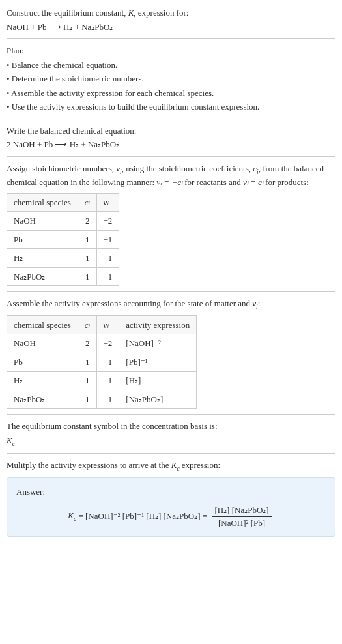  What do you see at coordinates (161, 13) in the screenshot?
I see `text: , expression for:` at bounding box center [161, 13].